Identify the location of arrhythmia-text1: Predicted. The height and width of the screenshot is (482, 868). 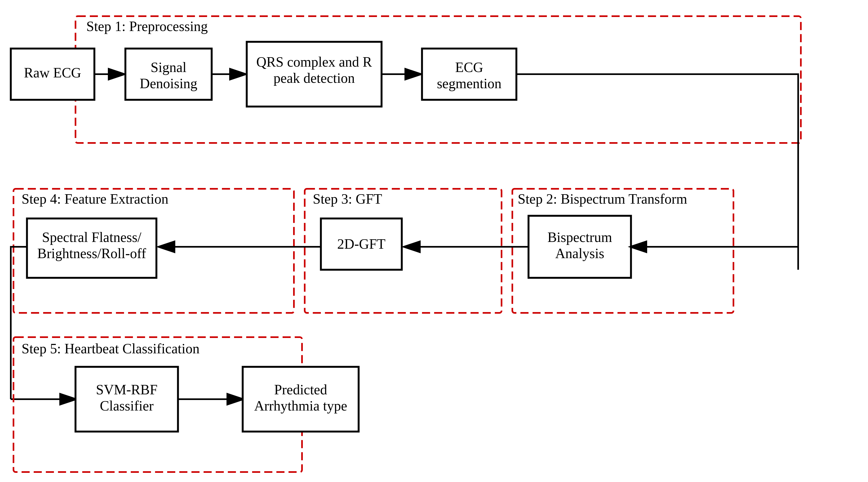
(301, 390).